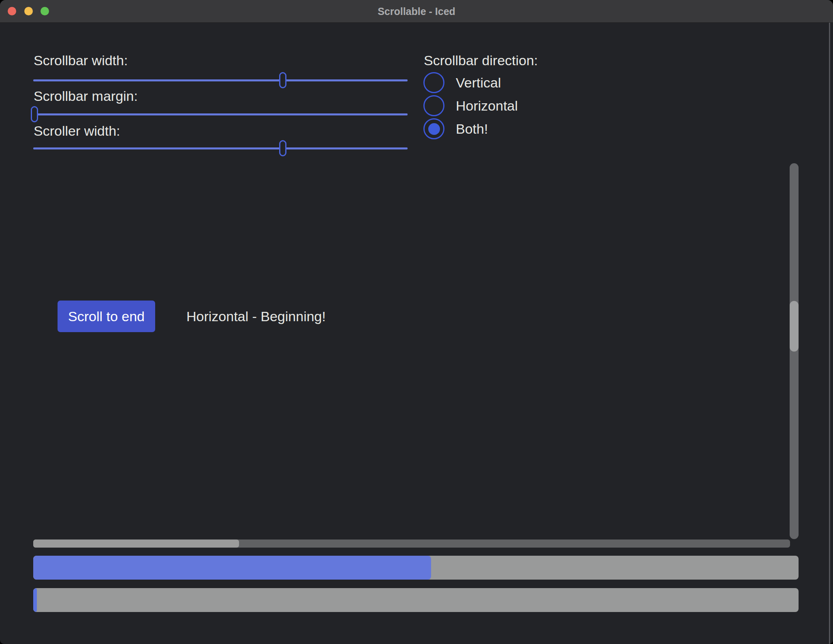 The height and width of the screenshot is (644, 833). I want to click on radio-both: Both!, so click(455, 129).